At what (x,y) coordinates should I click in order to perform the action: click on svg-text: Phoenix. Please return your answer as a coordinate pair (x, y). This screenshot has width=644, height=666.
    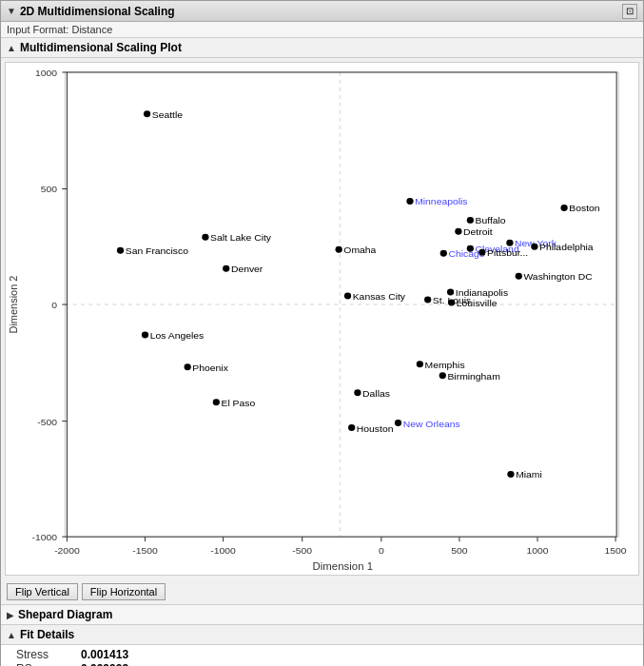
    Looking at the image, I should click on (209, 367).